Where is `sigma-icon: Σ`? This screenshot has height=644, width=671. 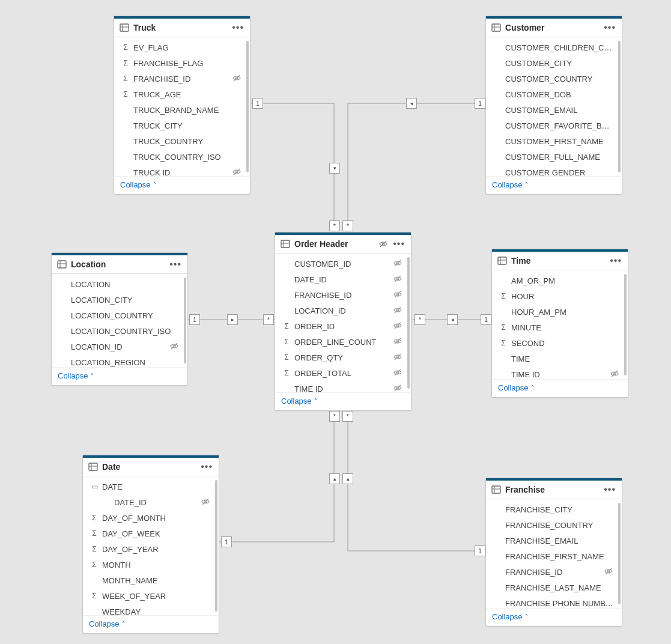
sigma-icon: Σ is located at coordinates (287, 326).